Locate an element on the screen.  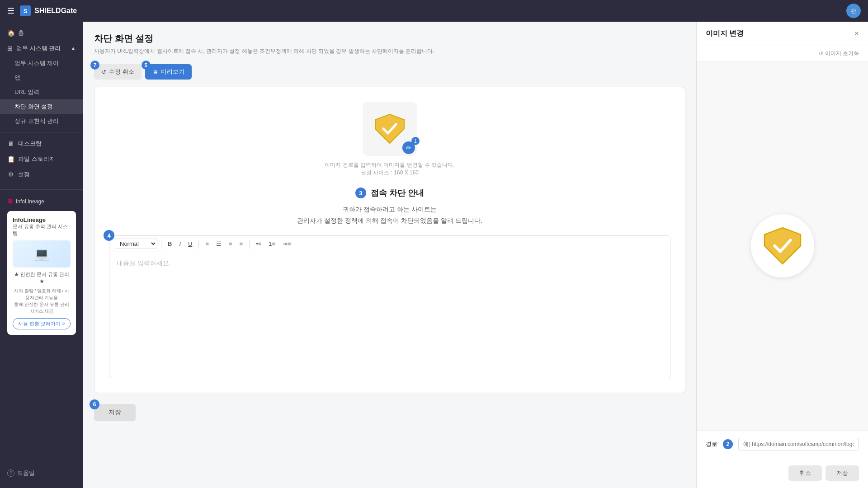
infolineage-body: 시의 열람 / 암호화 해제 / 사용자관리 기능을통해 안전한 문서 유통 관… is located at coordinates (42, 301).